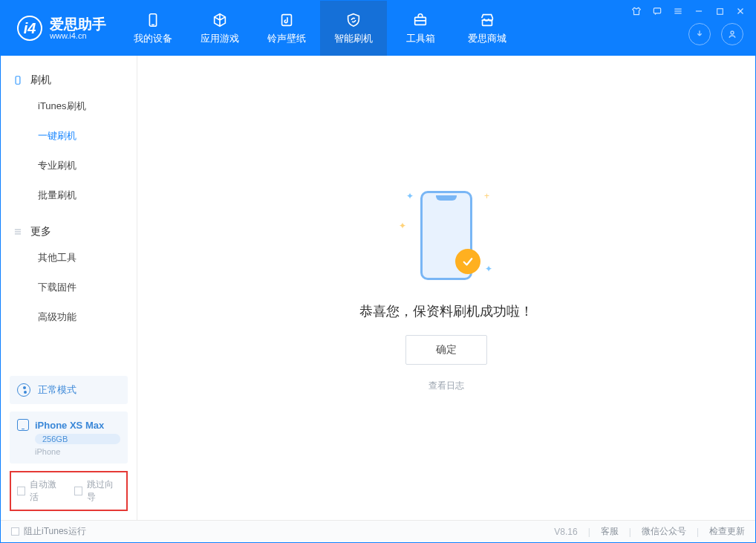  I want to click on sidebar-item-oneclick-flash: 一键刷机, so click(68, 136).